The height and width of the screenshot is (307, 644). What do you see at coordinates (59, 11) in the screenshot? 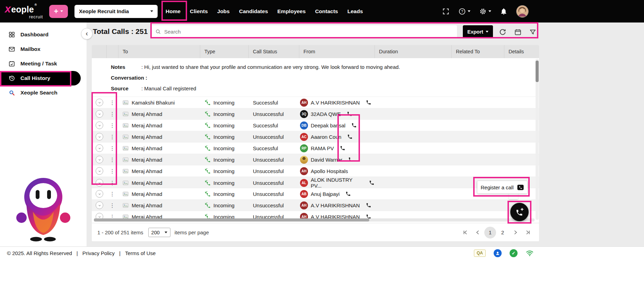
I see `add-new-button: +` at bounding box center [59, 11].